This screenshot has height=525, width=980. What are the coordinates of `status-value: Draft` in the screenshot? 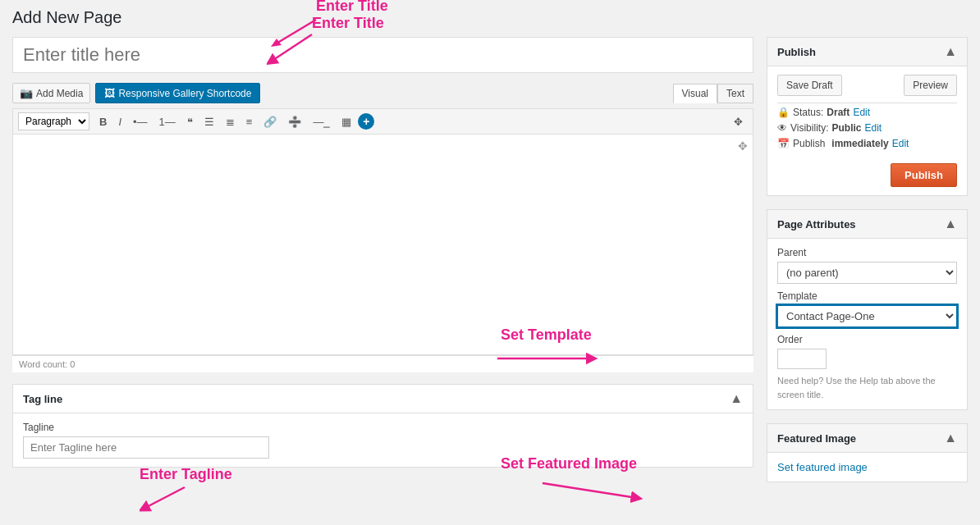 It's located at (838, 112).